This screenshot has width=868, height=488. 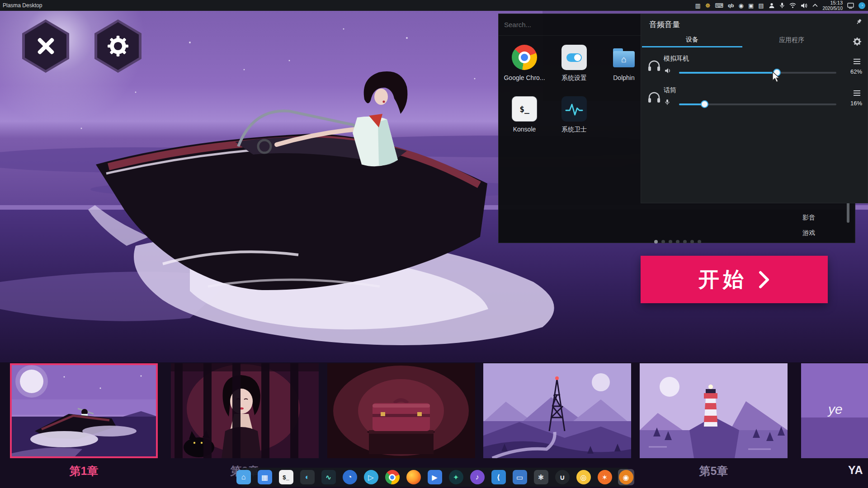 What do you see at coordinates (758, 73) in the screenshot?
I see `volume-slider-headphones` at bounding box center [758, 73].